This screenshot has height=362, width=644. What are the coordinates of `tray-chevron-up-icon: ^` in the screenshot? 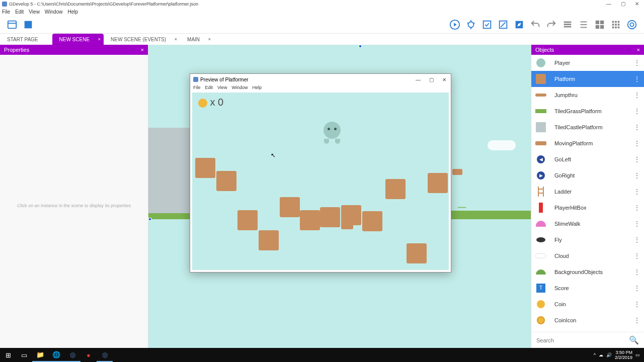 It's located at (595, 355).